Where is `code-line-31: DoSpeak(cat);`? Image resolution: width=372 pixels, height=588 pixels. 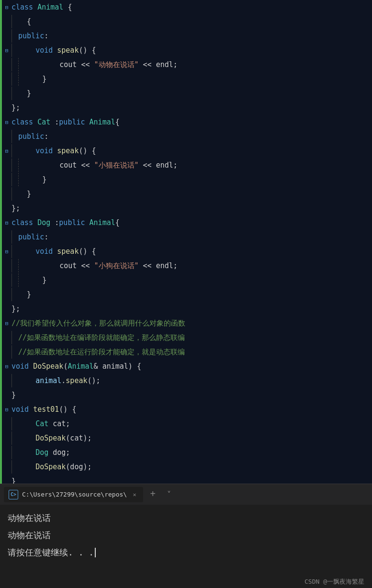 code-line-31: DoSpeak(cat); is located at coordinates (187, 438).